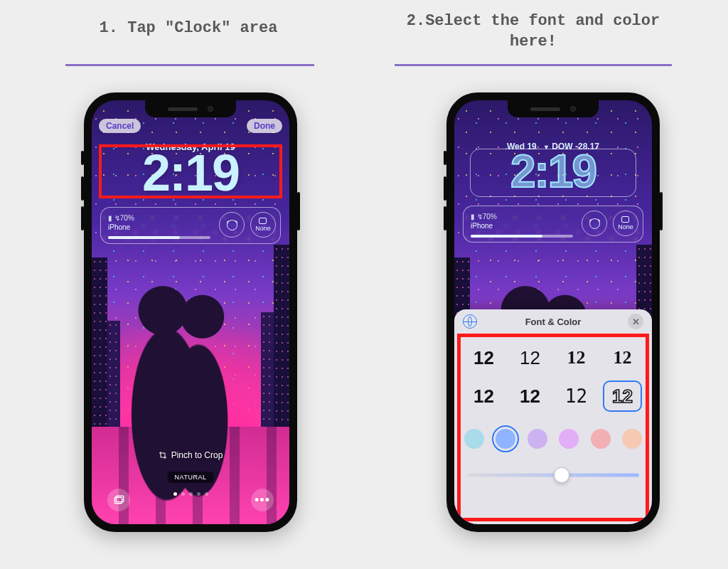 This screenshot has height=569, width=728. What do you see at coordinates (553, 475) in the screenshot?
I see `hue-slider` at bounding box center [553, 475].